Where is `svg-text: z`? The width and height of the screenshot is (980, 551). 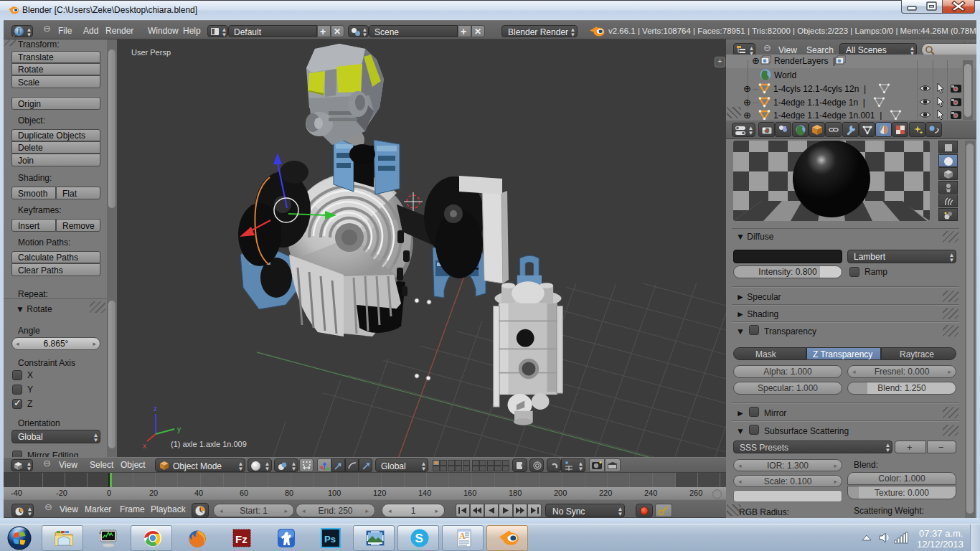
svg-text: z is located at coordinates (155, 409).